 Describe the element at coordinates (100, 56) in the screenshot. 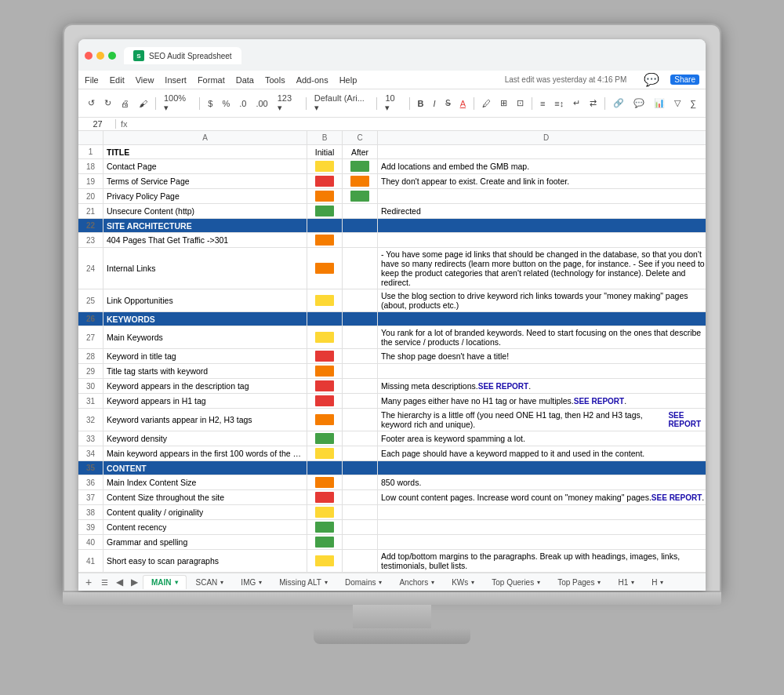

I see `minimize-button` at that location.